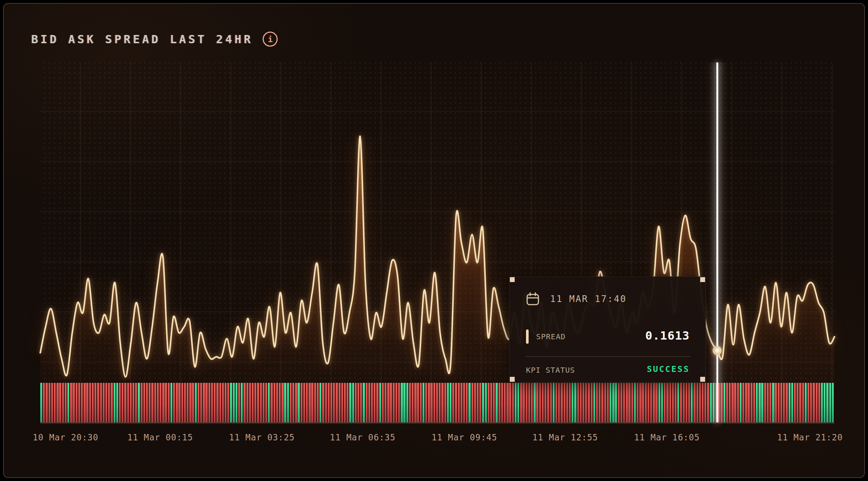  Describe the element at coordinates (65, 437) in the screenshot. I see `x-axis-tick-label: 10 Mar 20:30` at that location.